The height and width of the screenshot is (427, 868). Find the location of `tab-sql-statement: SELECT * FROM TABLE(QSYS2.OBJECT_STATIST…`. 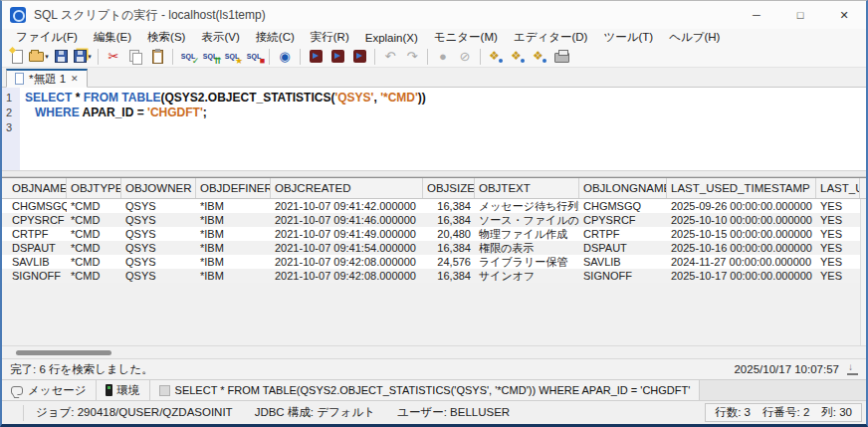

tab-sql-statement: SELECT * FROM TABLE(QSYS2.OBJECT_STATIST… is located at coordinates (426, 390).